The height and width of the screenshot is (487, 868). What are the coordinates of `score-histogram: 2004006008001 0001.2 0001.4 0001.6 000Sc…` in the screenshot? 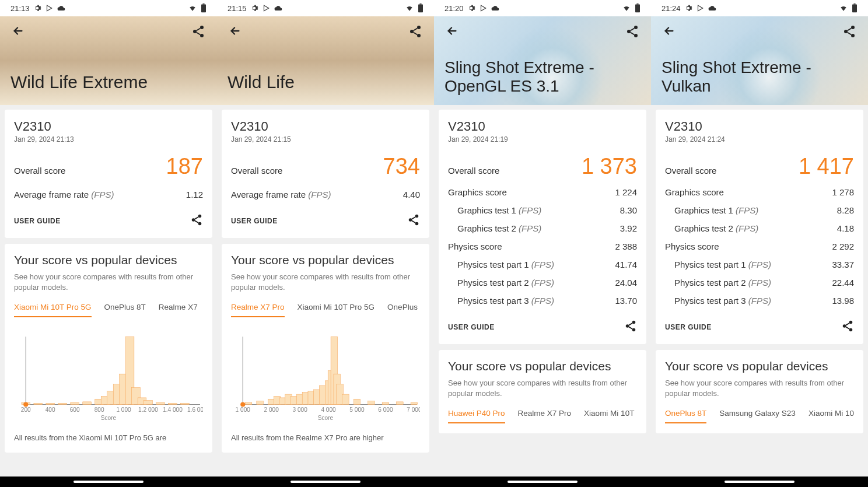 It's located at (108, 378).